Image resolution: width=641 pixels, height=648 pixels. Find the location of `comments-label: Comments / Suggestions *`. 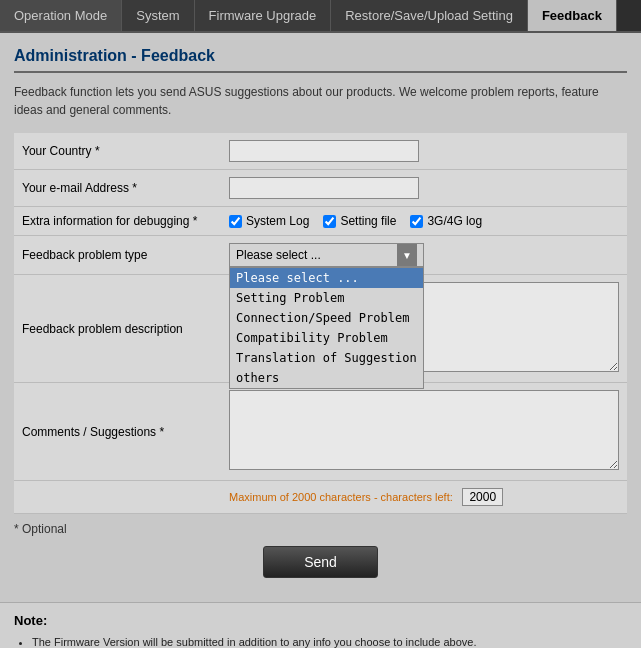

comments-label: Comments / Suggestions * is located at coordinates (120, 432).